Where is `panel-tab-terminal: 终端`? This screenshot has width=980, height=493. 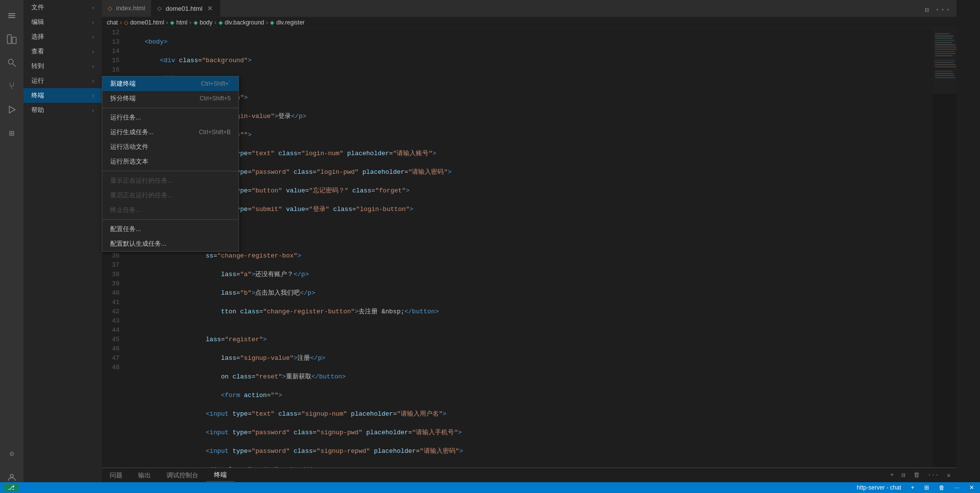 panel-tab-terminal: 终端 is located at coordinates (220, 475).